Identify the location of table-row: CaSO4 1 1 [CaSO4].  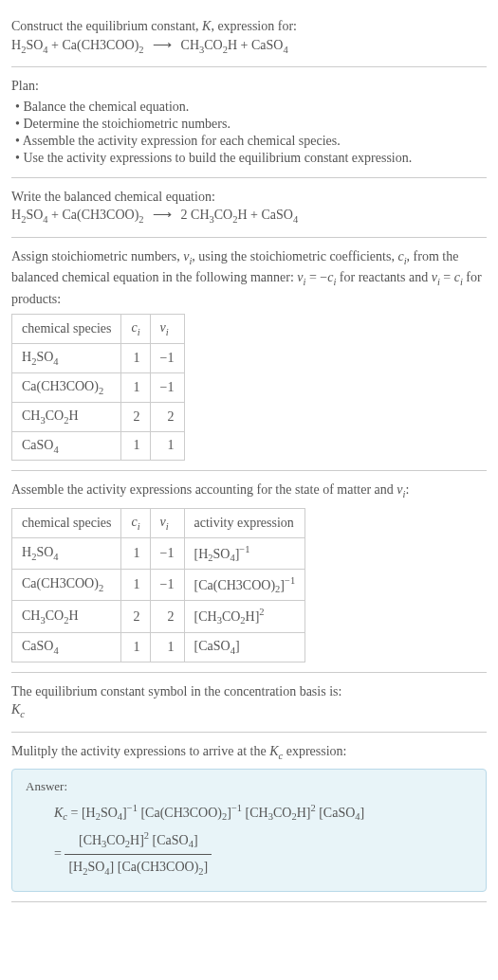
(159, 646).